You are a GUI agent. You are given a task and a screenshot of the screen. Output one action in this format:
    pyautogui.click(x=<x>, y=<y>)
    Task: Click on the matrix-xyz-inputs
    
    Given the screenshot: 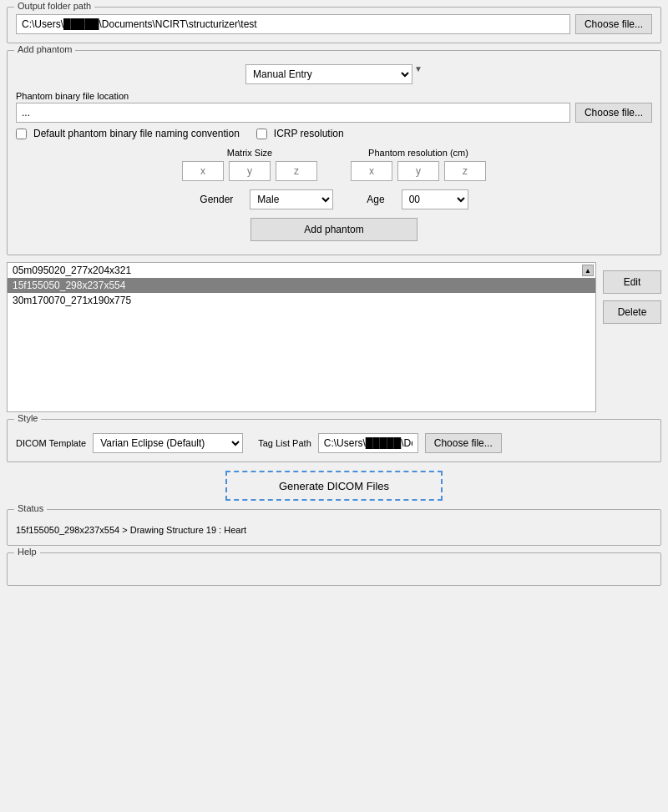 What is the action you would take?
    pyautogui.click(x=250, y=171)
    